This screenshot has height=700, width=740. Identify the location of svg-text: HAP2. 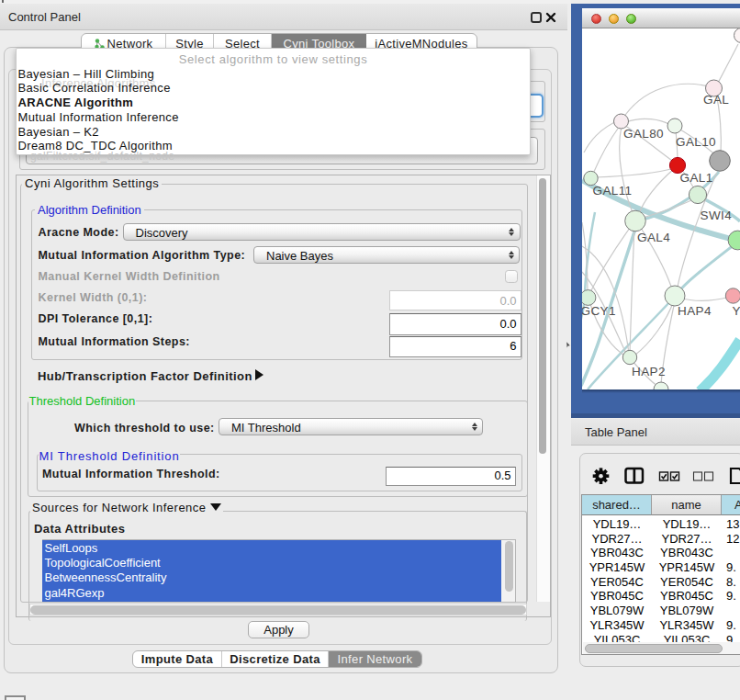
(648, 371).